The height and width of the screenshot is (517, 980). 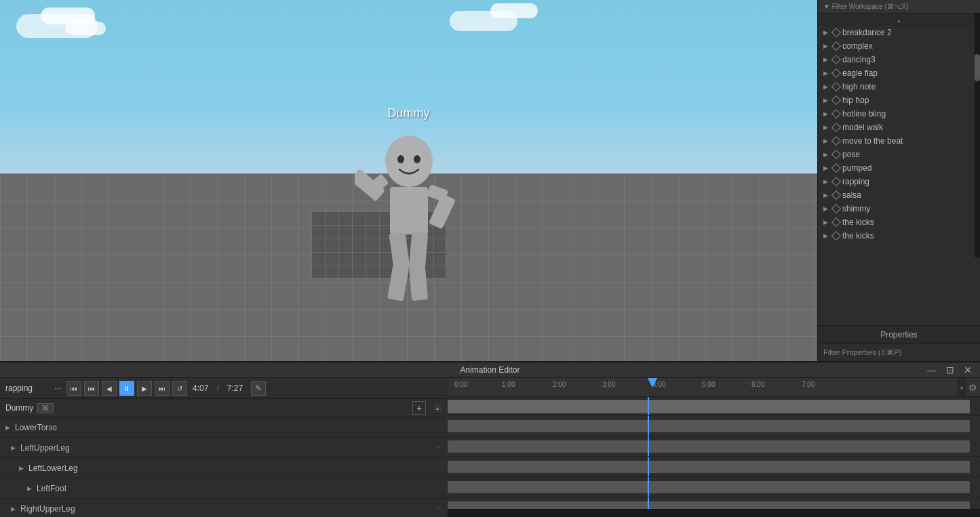 What do you see at coordinates (461, 385) in the screenshot?
I see `ruler-0: 0:00` at bounding box center [461, 385].